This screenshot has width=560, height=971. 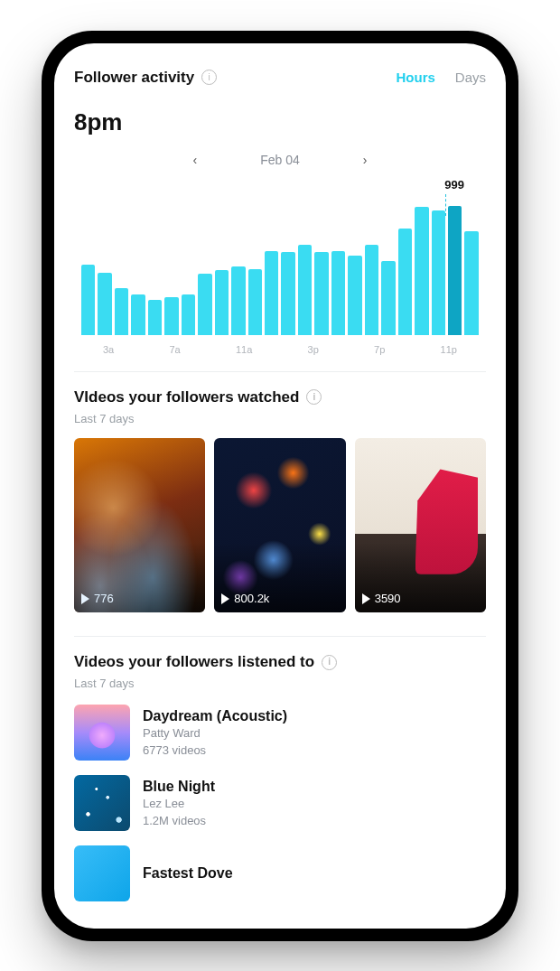 What do you see at coordinates (280, 683) in the screenshot?
I see `listened-subtitle: Last 7 days` at bounding box center [280, 683].